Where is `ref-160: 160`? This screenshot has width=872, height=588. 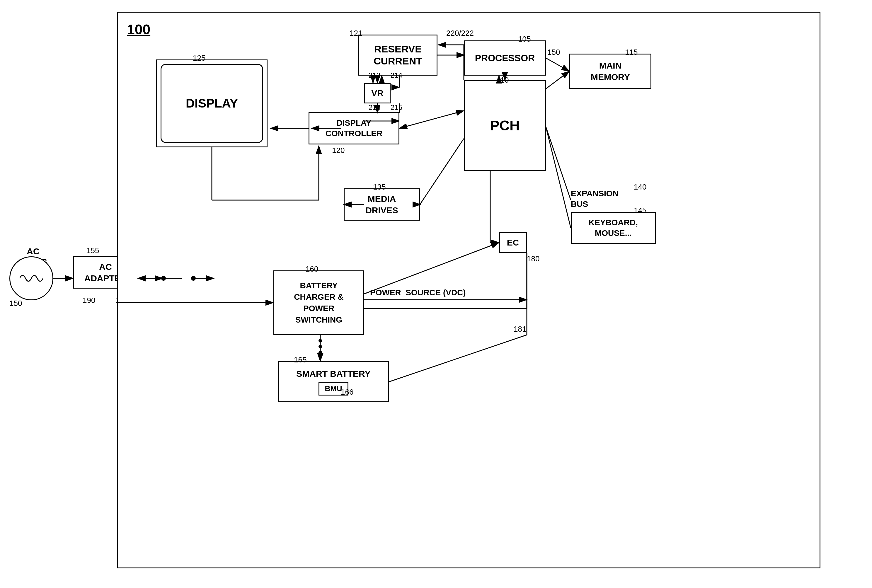
ref-160: 160 is located at coordinates (312, 269).